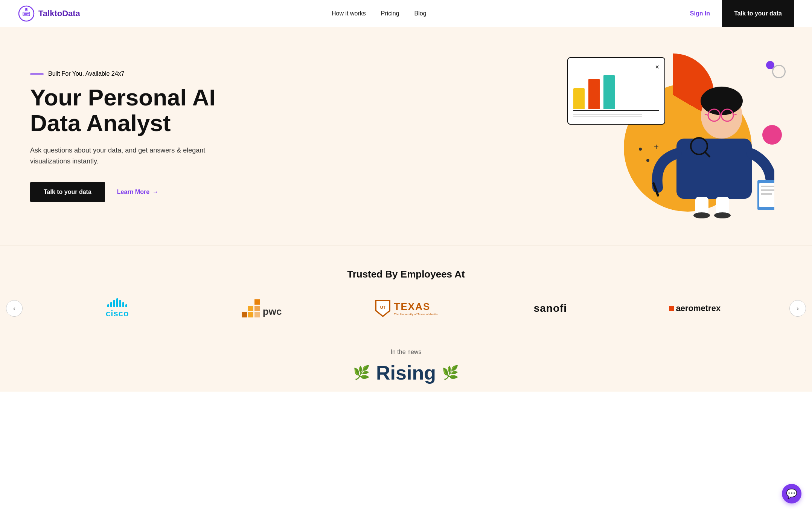 This screenshot has width=812, height=514. What do you see at coordinates (406, 308) in the screenshot?
I see `logo-texas: UT TEXAS The University of Texas at Aust…` at bounding box center [406, 308].